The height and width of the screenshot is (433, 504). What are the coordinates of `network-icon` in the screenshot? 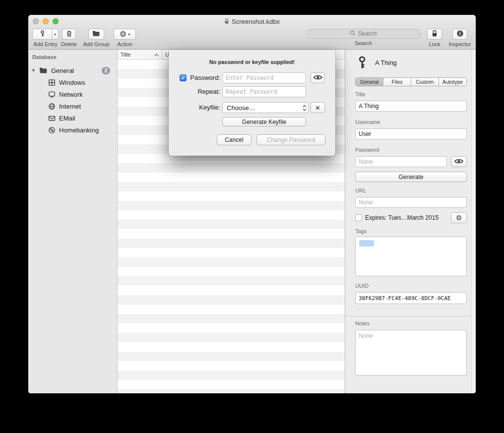 It's located at (52, 94).